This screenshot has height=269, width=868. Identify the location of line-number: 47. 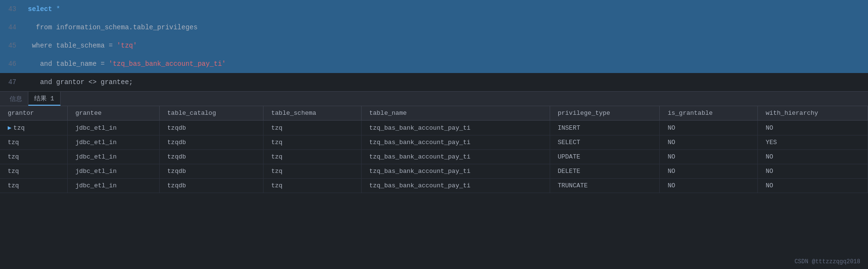
(12, 82).